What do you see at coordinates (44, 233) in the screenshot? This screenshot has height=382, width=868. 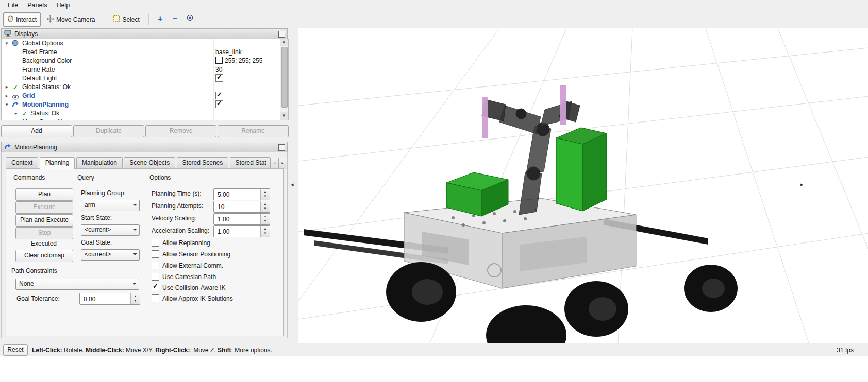 I see `stop-button: Stop` at bounding box center [44, 233].